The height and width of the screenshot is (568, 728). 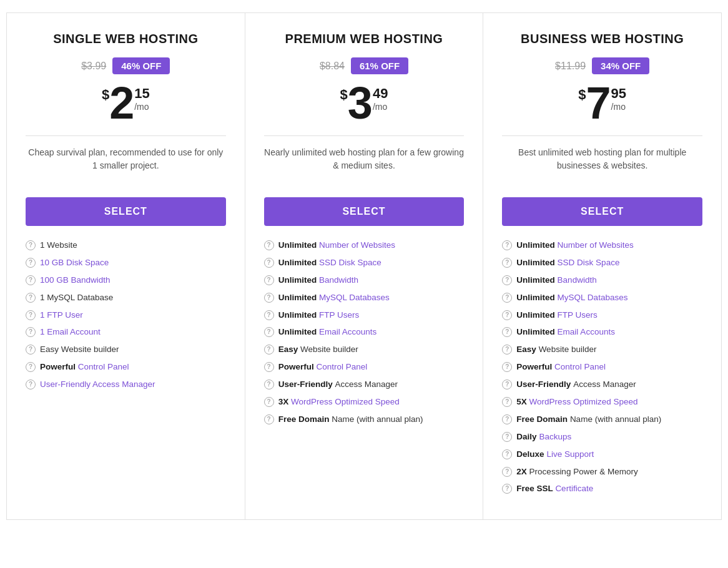 I want to click on feature-link-text: Live Support, so click(x=570, y=454).